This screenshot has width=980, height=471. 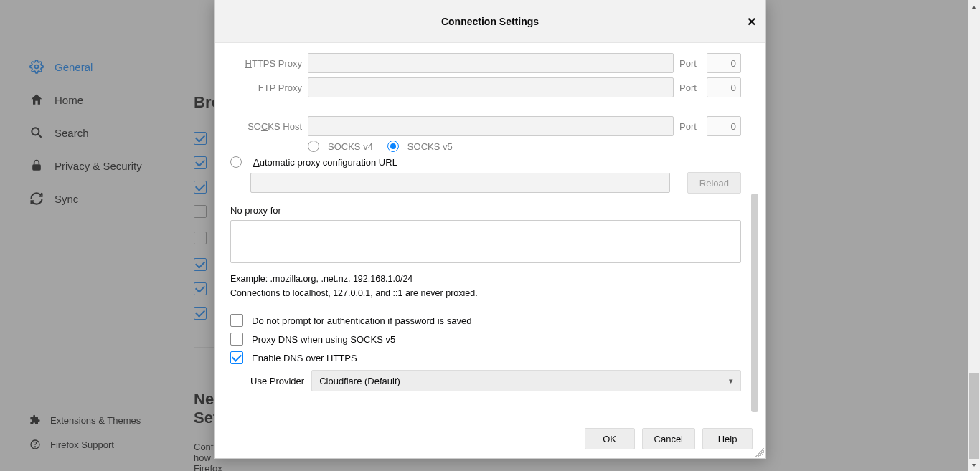 What do you see at coordinates (974, 465) in the screenshot?
I see `scroll-down-icon: ▾` at bounding box center [974, 465].